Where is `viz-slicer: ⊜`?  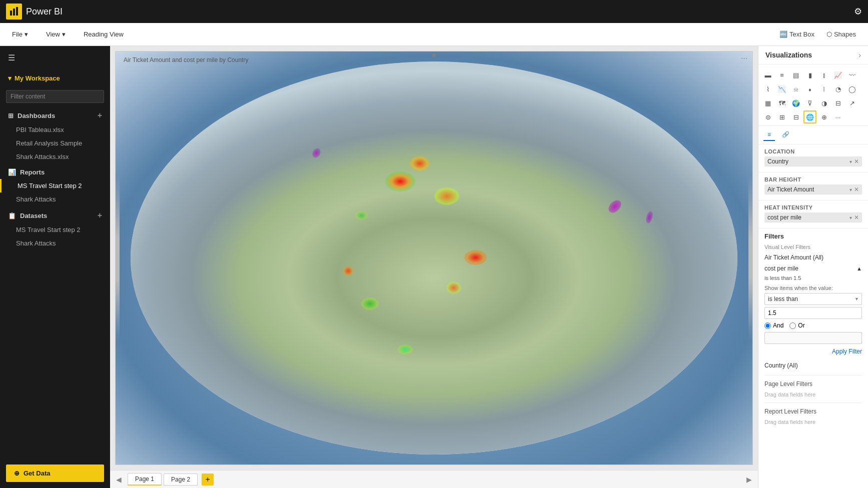 viz-slicer: ⊜ is located at coordinates (768, 117).